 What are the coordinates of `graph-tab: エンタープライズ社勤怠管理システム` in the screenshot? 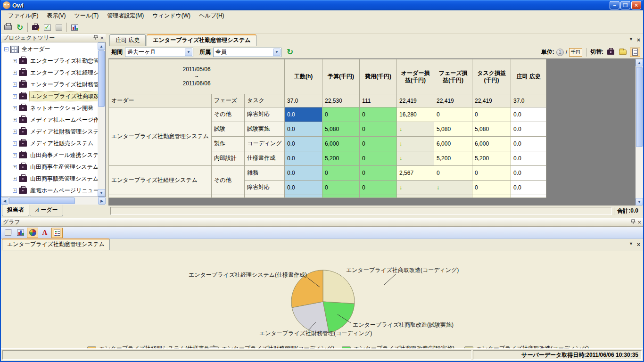 It's located at (56, 244).